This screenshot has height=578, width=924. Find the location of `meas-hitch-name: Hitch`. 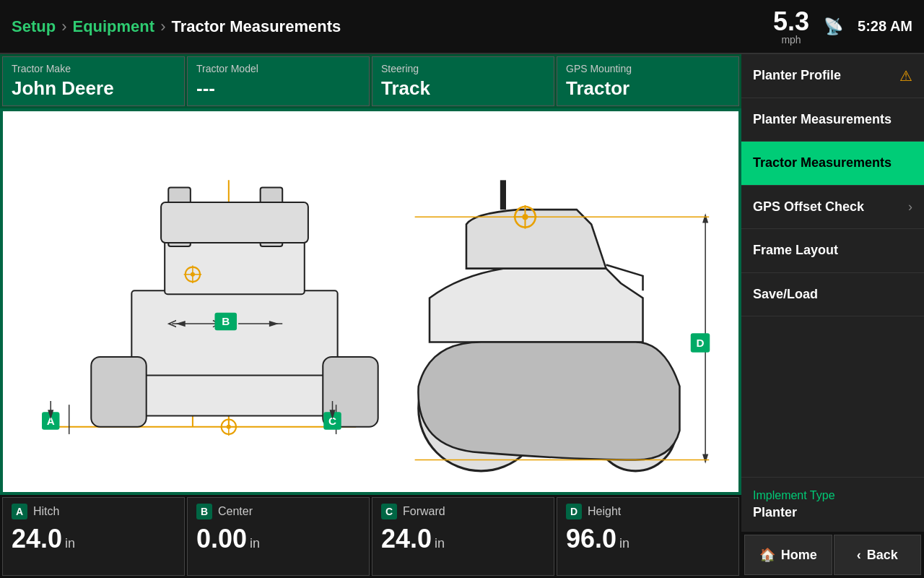

meas-hitch-name: Hitch is located at coordinates (46, 512).